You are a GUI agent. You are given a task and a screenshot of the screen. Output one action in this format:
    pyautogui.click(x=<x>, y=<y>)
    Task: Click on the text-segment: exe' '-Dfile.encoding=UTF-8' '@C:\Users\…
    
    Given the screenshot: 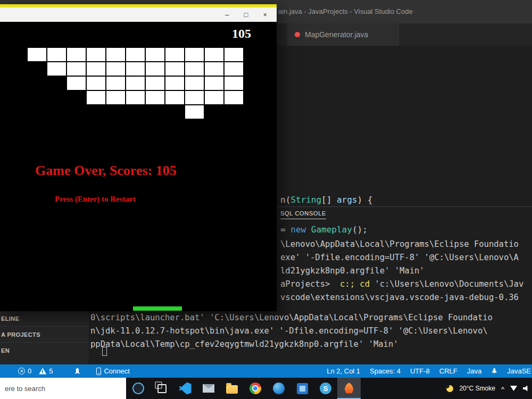 What is the action you would take?
    pyautogui.click(x=400, y=257)
    